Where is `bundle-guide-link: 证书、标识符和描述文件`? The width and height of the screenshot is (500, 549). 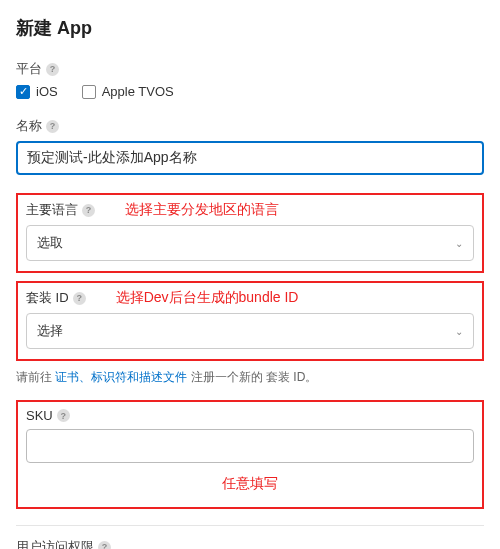 bundle-guide-link: 证书、标识符和描述文件 is located at coordinates (121, 377).